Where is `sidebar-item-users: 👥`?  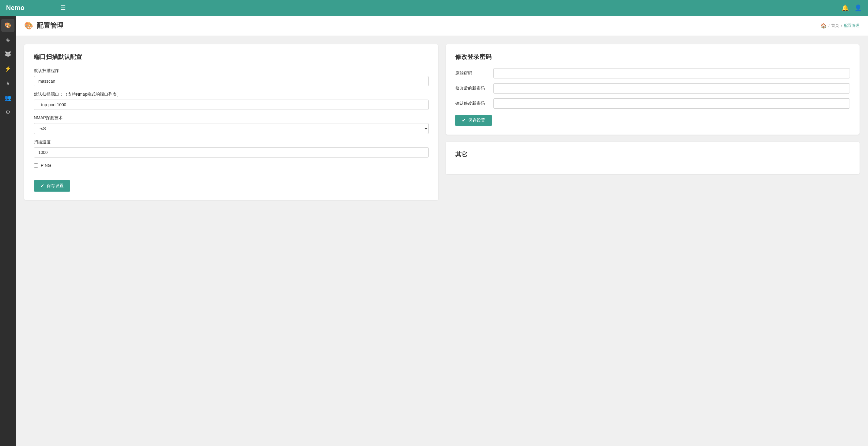 sidebar-item-users: 👥 is located at coordinates (8, 98).